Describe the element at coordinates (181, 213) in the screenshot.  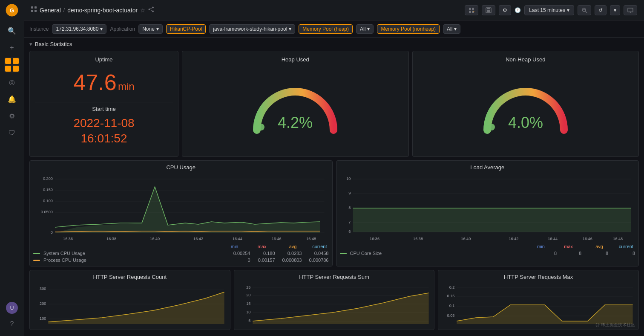
I see `cpu-chart-panel: CPU Usage 0.200 0.150 0.100 0.0500 0` at that location.